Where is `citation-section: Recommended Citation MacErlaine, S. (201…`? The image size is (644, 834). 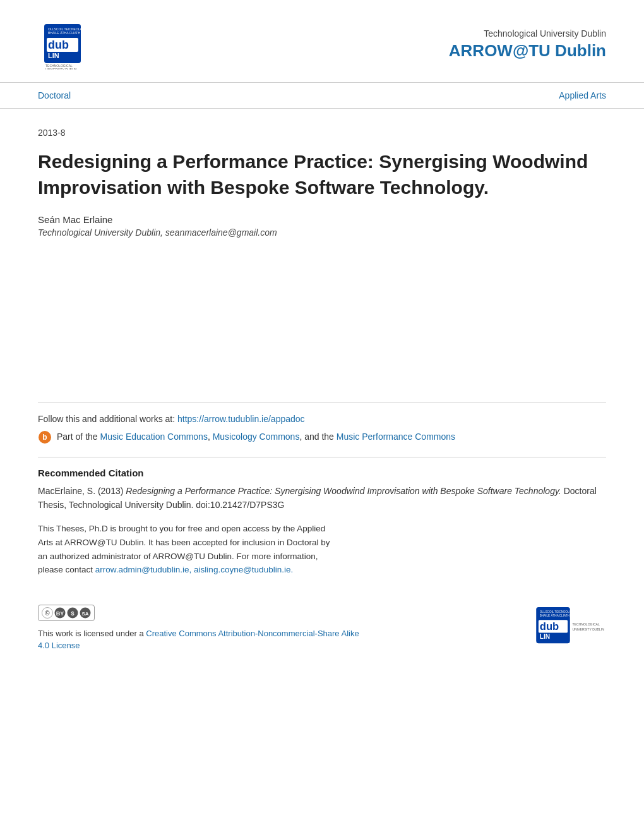 citation-section: Recommended Citation MacErlaine, S. (201… is located at coordinates (322, 517).